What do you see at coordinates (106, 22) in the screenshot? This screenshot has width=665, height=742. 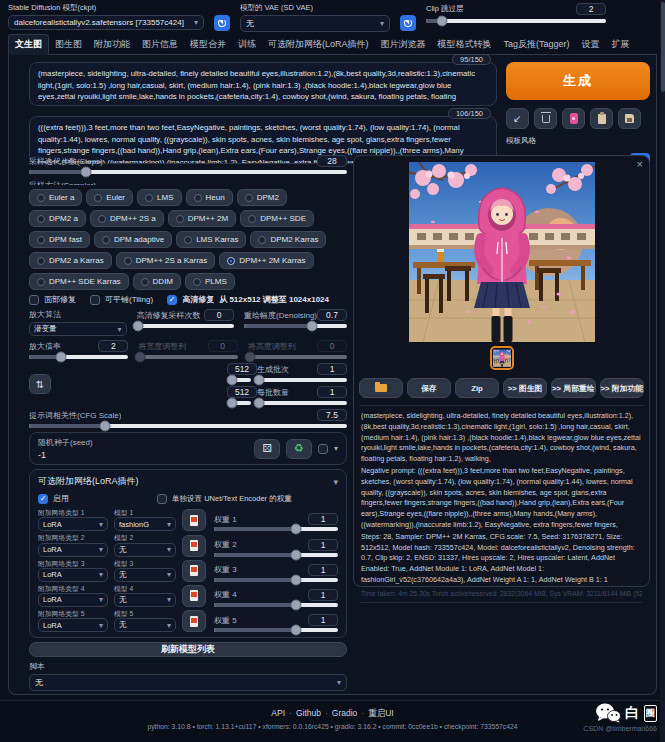 I see `ckpt-dropdown: dalceforealistictallyv2.safetensors [733…` at bounding box center [106, 22].